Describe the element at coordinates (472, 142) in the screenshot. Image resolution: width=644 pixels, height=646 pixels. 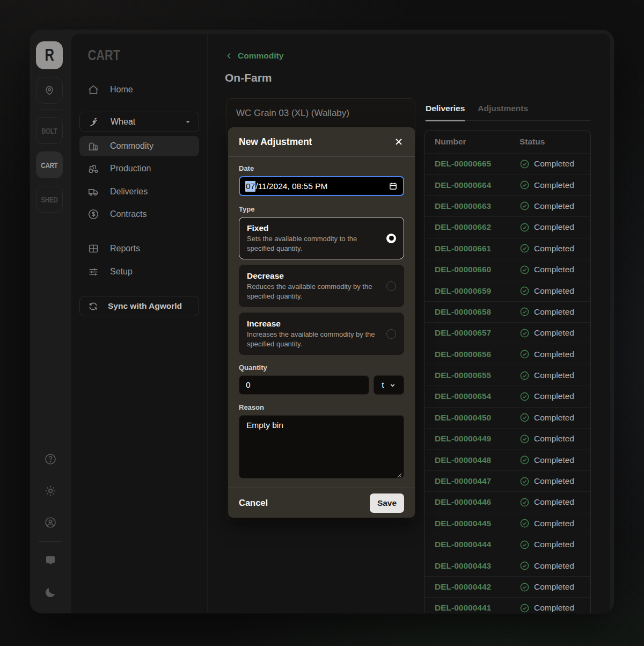
I see `column-header-number: Number` at that location.